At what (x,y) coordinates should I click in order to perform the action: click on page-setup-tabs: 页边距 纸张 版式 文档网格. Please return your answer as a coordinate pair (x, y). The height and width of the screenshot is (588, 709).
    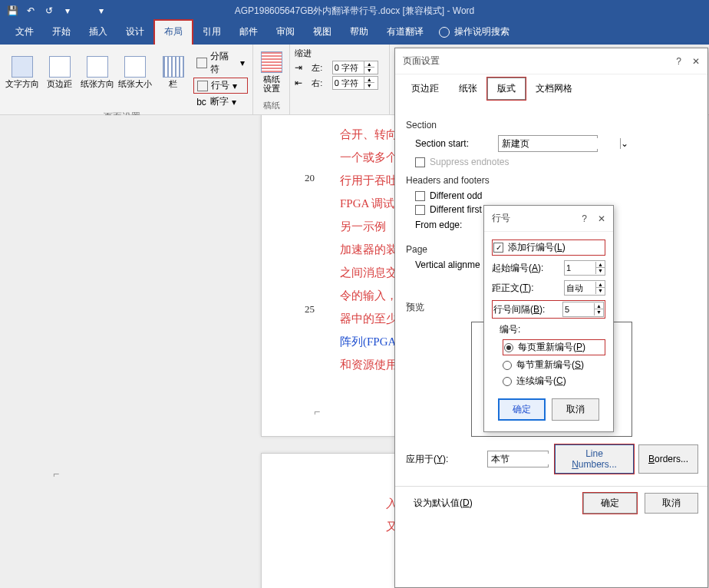
    Looking at the image, I should click on (551, 89).